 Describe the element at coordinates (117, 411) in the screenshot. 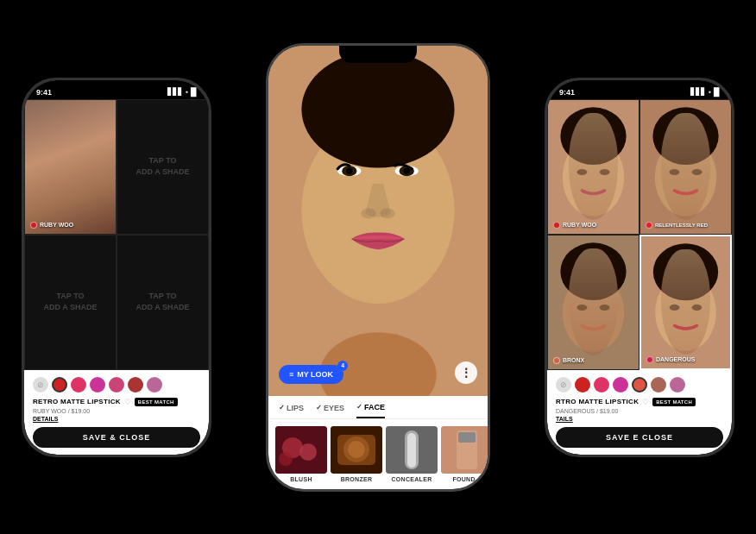

I see `product-sub-left: RUBY WOO / $19.00` at that location.